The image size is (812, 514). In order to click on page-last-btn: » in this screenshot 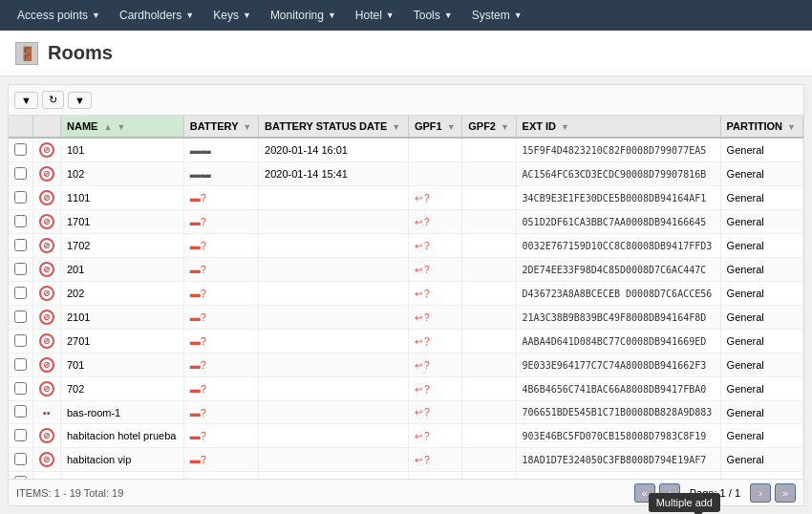, I will do `click(785, 493)`.